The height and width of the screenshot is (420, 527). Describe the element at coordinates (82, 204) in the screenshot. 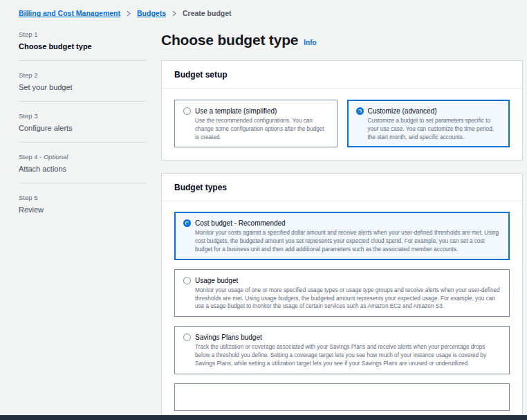

I see `sidebar-step-5-review: Step 5 Review` at that location.